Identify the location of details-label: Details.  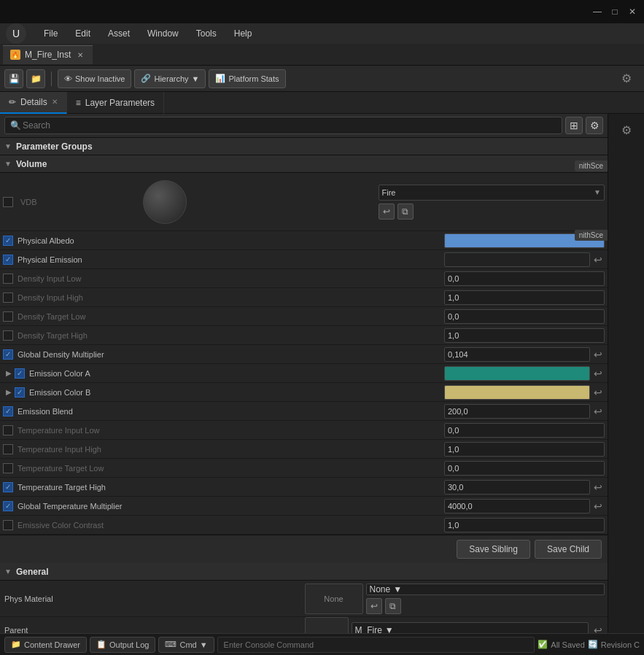
(34, 102).